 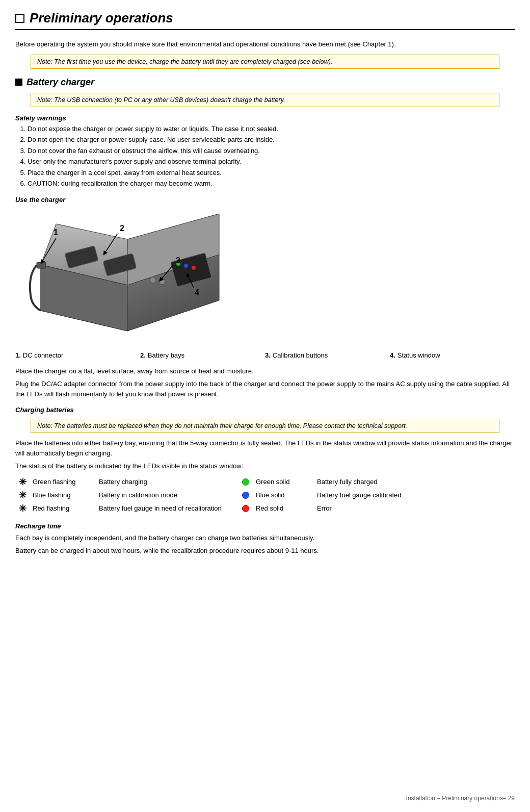 What do you see at coordinates (265, 118) in the screenshot?
I see `safety-warnings-label: Safety warnings` at bounding box center [265, 118].